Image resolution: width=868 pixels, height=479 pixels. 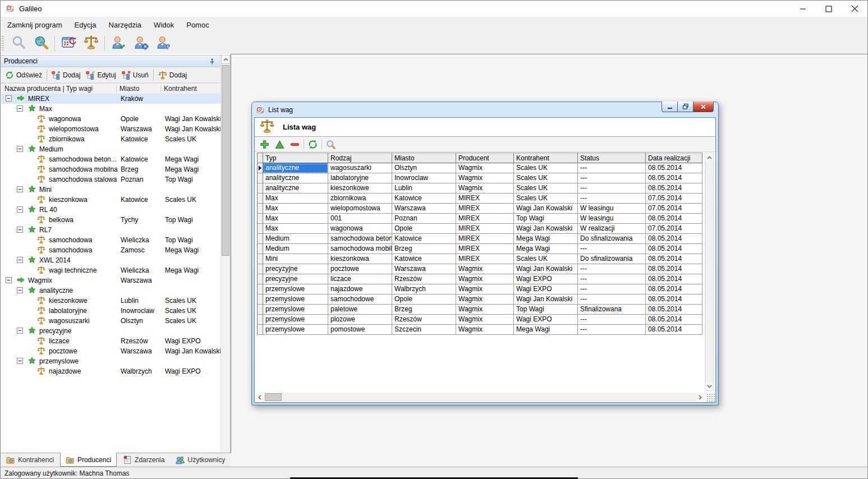 I want to click on user-help-button: ?, so click(x=163, y=44).